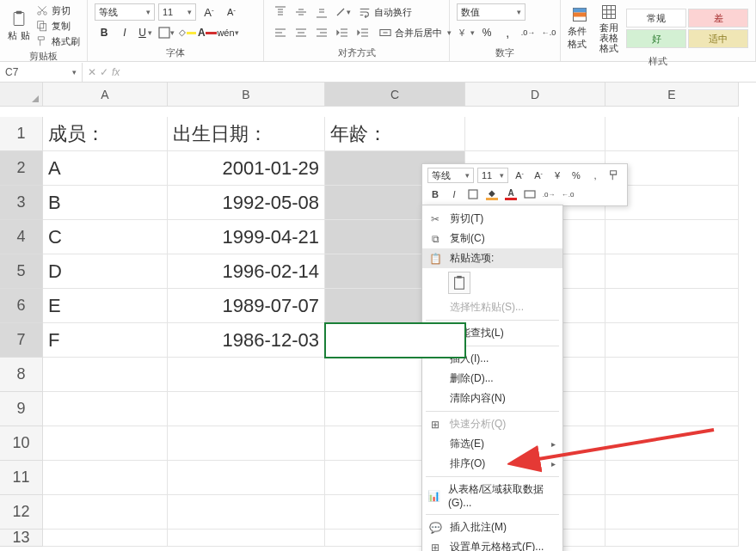 Image resolution: width=756 pixels, height=551 pixels. Describe the element at coordinates (342, 12) in the screenshot. I see `orientation-button: ▾` at that location.